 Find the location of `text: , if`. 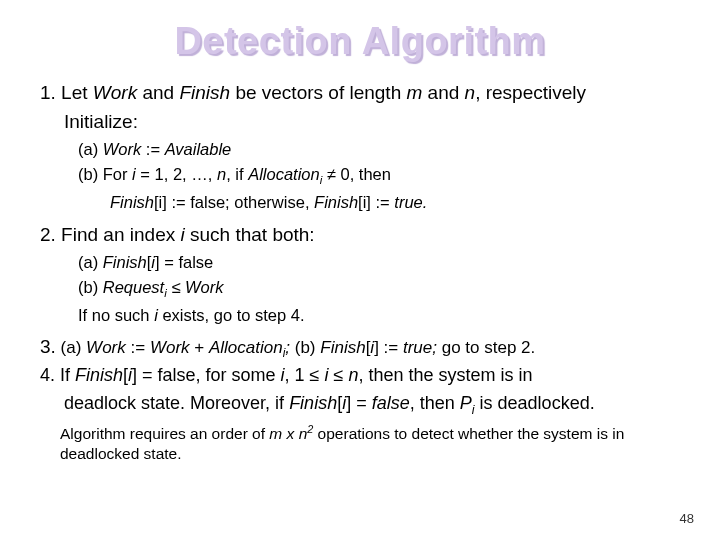

text: , if is located at coordinates (237, 174).